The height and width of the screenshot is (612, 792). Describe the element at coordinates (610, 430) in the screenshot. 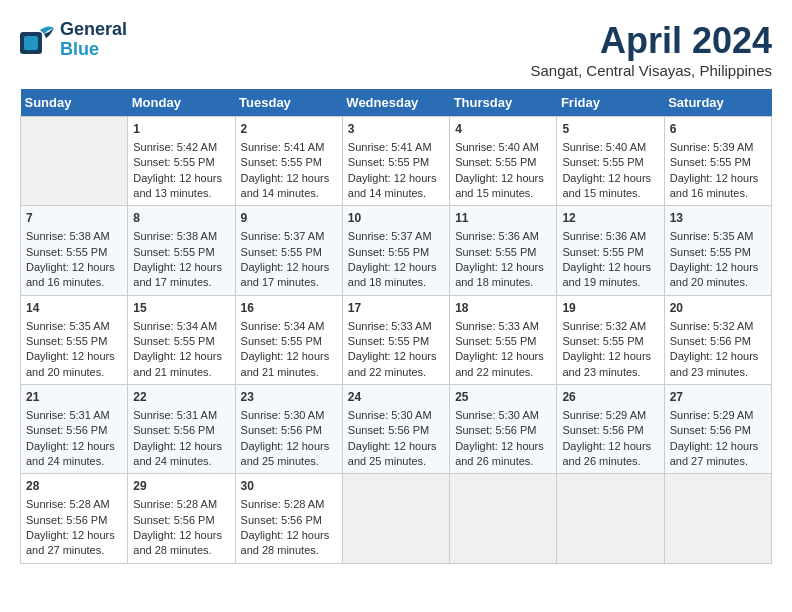

I see `calendar-cell: 26Sunrise: 5:29 AMSunset: 5:56 PMDayligh…` at that location.